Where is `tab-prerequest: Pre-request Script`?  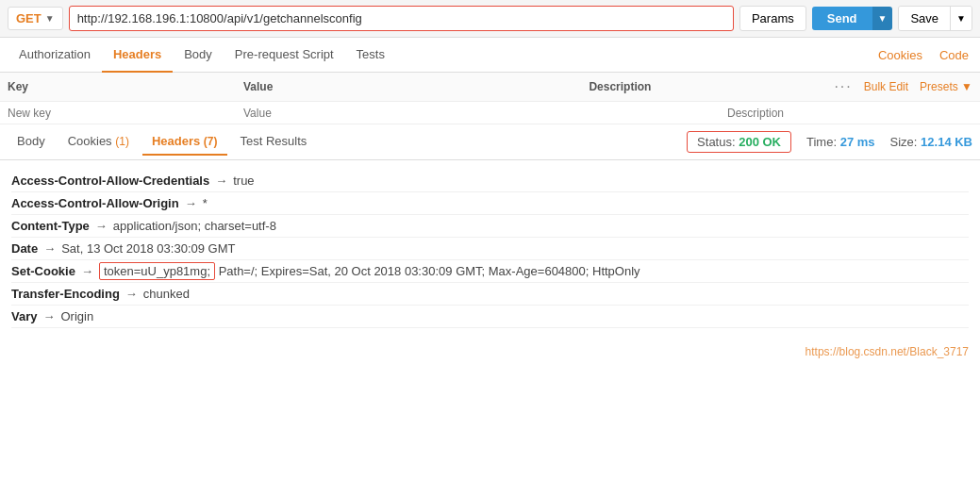 tab-prerequest: Pre-request Script is located at coordinates (285, 55).